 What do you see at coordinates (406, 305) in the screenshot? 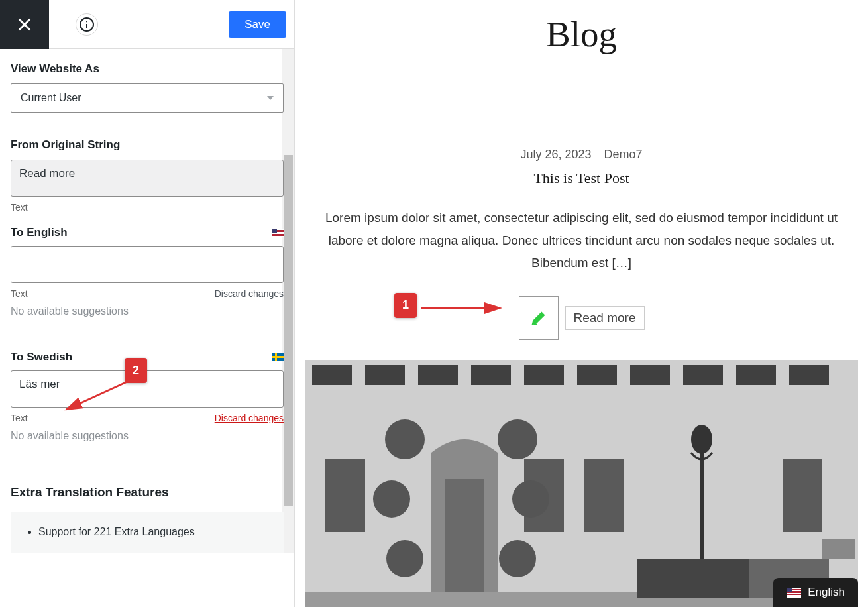
I see `annotation-1-badge: 1` at bounding box center [406, 305].